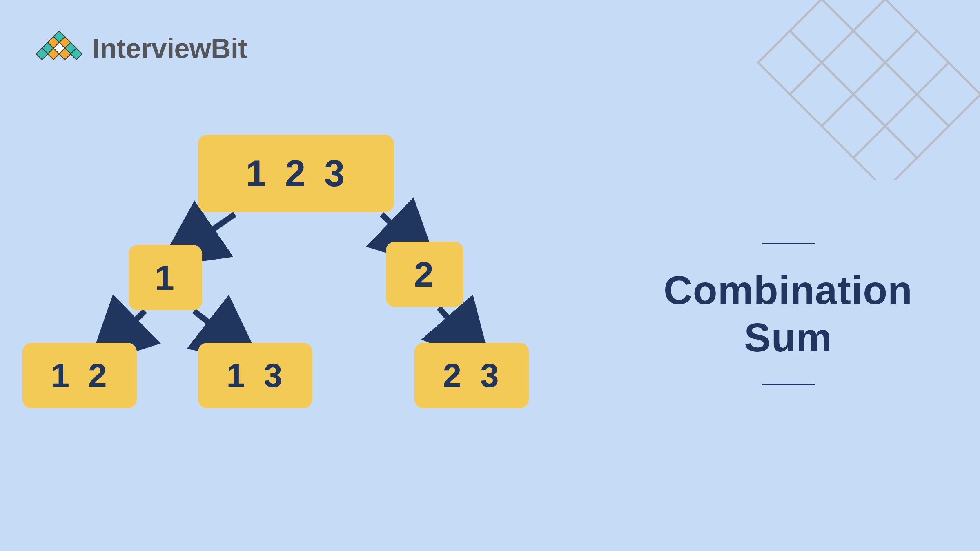  Describe the element at coordinates (845, 90) in the screenshot. I see `decorative-lattice-icon` at that location.